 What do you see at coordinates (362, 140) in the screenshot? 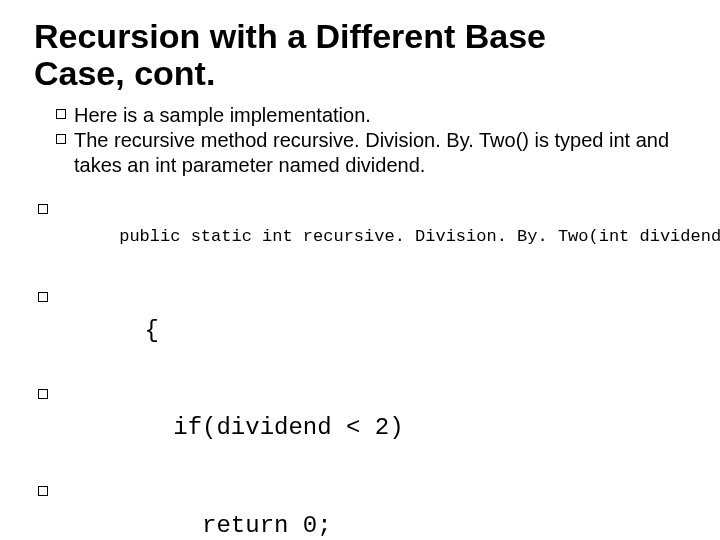
I see `body-text: Here is a sample implementation. The rec…` at bounding box center [362, 140].